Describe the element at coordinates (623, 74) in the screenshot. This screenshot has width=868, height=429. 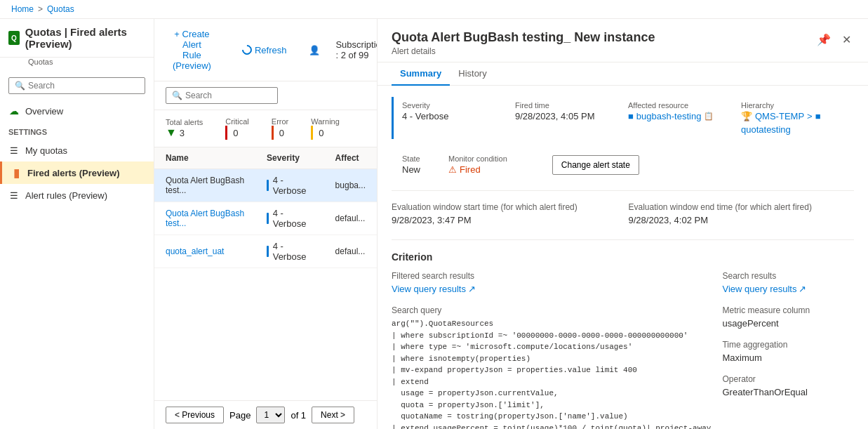
I see `right-panel-tabs: Summary History` at that location.